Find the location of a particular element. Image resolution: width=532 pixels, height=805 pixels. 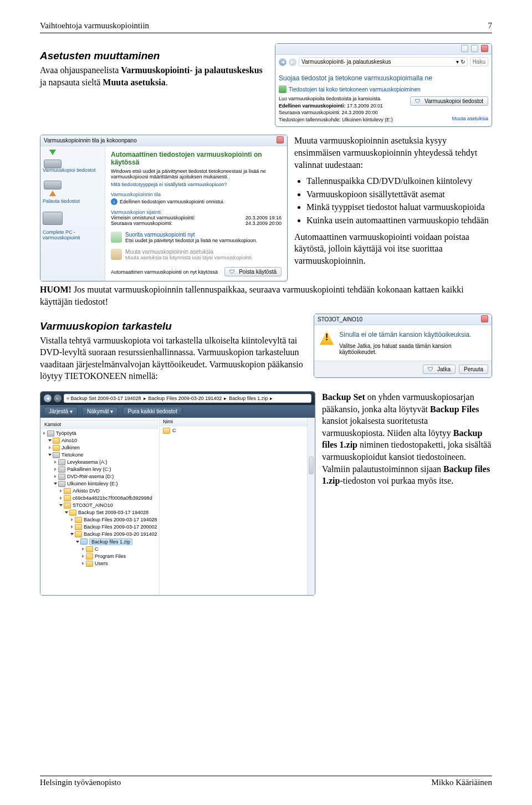

views-button: Näkymät ▾ is located at coordinates (100, 411).